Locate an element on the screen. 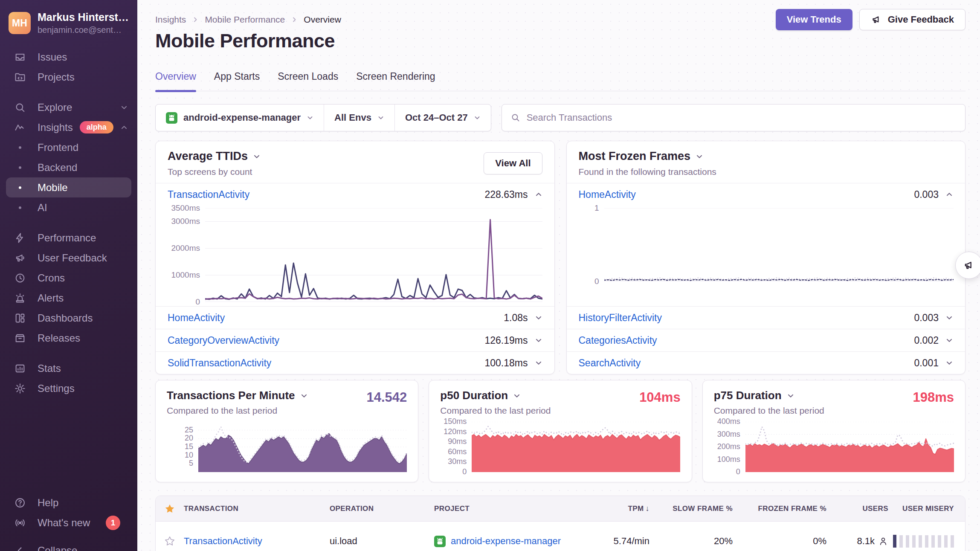 The image size is (980, 551). column-header-operation: OPERATION is located at coordinates (382, 509).